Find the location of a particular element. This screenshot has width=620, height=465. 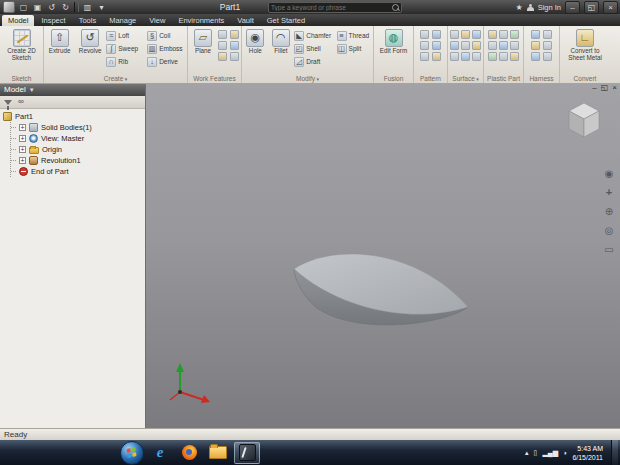

convert-to-sheet-metal-button: Convert to Sheet Metal is located at coordinates (585, 44).